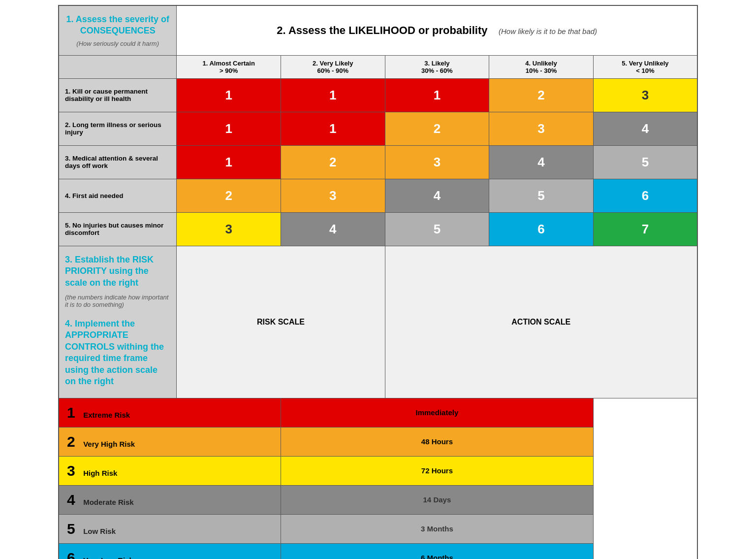 This screenshot has height=559, width=756. Describe the element at coordinates (378, 442) in the screenshot. I see `risk-row-2: 2 Very High Risk 48 Hours` at that location.